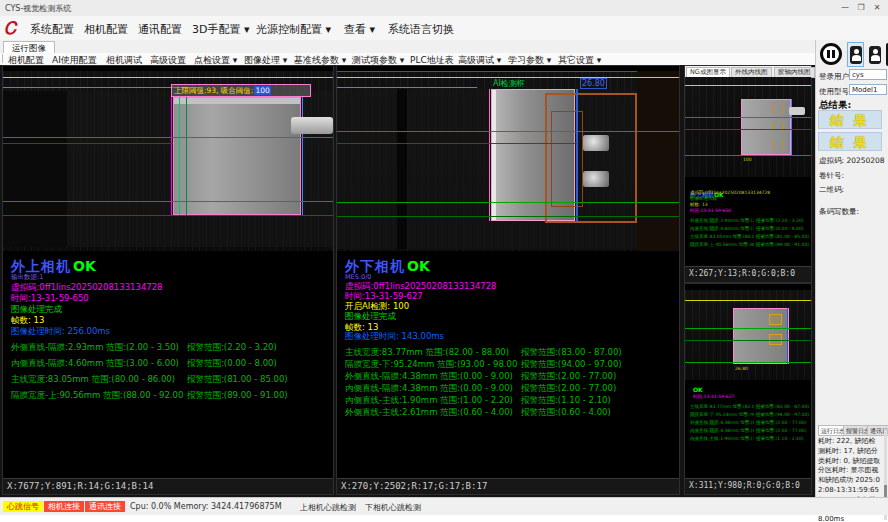  Describe the element at coordinates (106, 30) in the screenshot. I see `menu-camera-config: 相机配置` at that location.